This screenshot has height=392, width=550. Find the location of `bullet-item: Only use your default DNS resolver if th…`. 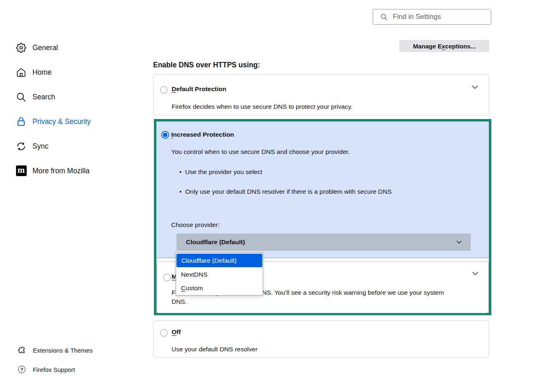

bullet-item: Only use your default DNS resolver if th… is located at coordinates (286, 192).